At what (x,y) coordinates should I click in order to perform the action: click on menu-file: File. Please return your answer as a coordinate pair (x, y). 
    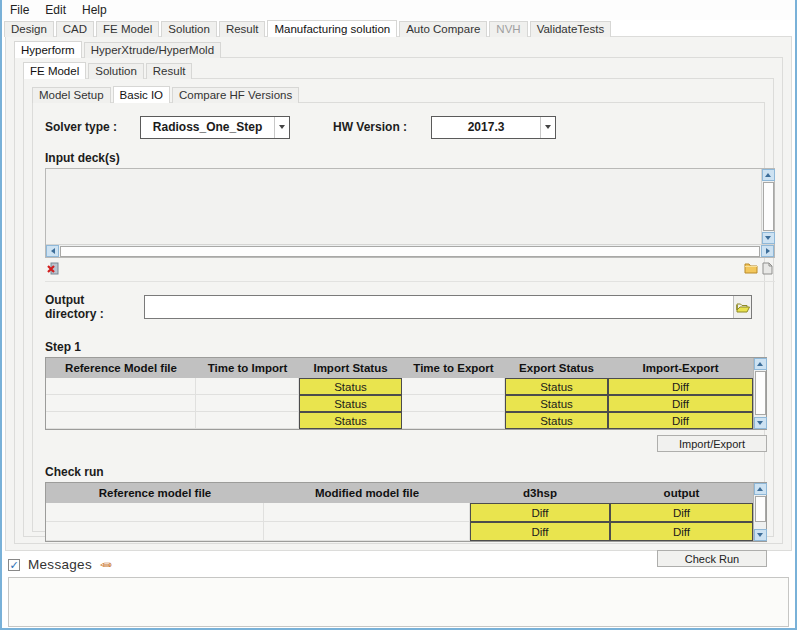
    Looking at the image, I should click on (20, 10).